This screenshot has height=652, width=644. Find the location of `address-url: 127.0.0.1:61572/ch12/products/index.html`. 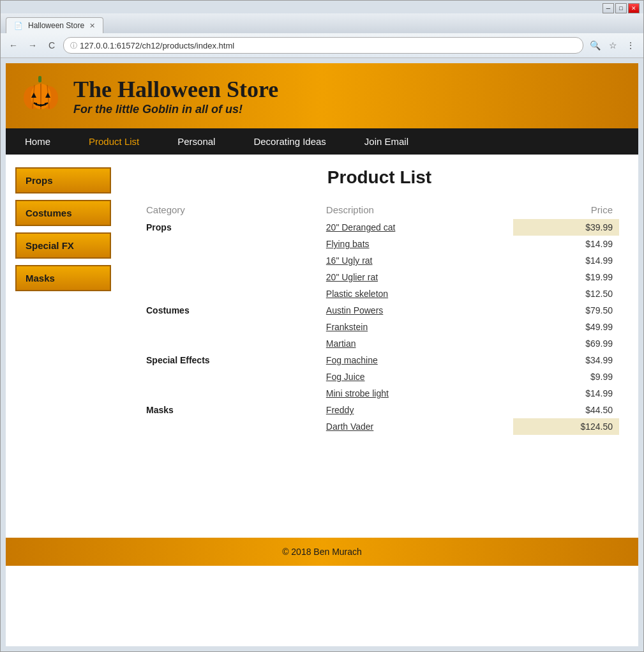

address-url: 127.0.0.1:61572/ch12/products/index.html is located at coordinates (157, 46).